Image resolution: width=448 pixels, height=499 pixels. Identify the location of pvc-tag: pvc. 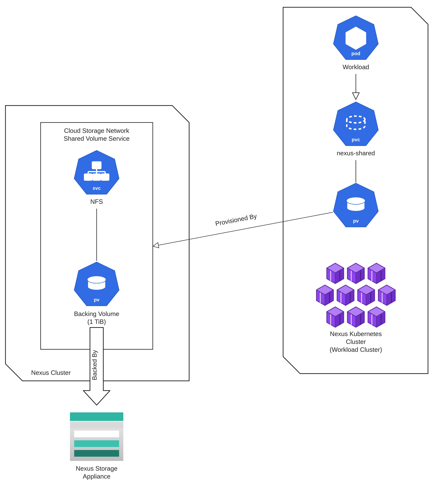
(356, 140).